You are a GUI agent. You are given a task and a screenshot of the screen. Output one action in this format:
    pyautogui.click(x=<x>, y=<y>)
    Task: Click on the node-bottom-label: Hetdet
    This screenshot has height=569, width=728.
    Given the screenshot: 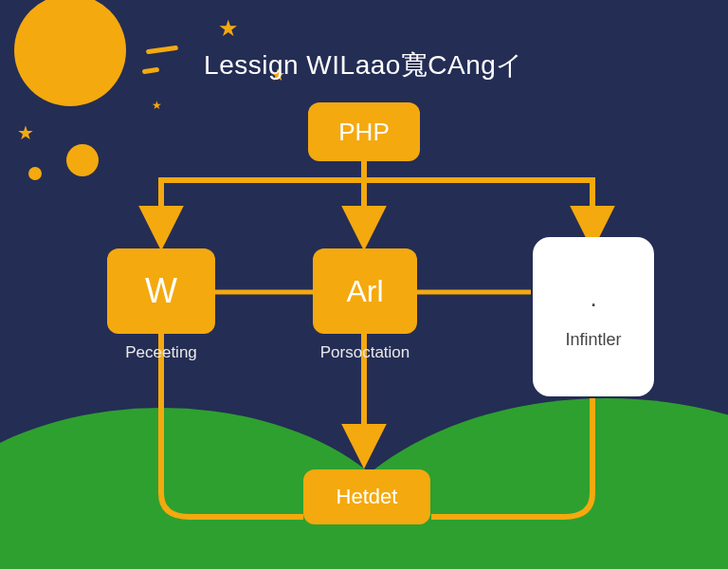 What is the action you would take?
    pyautogui.click(x=368, y=497)
    